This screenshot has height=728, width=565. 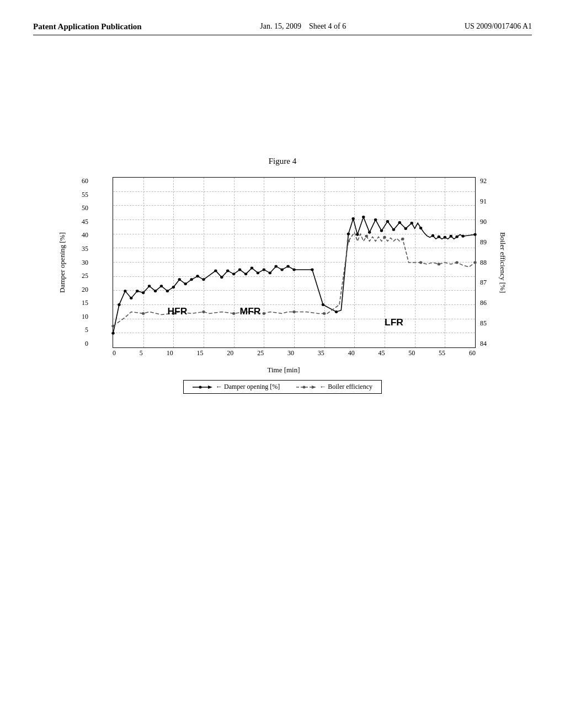 I want to click on legend-box: ← Damper opening [%] ← Boiler efficiency, so click(x=282, y=387).